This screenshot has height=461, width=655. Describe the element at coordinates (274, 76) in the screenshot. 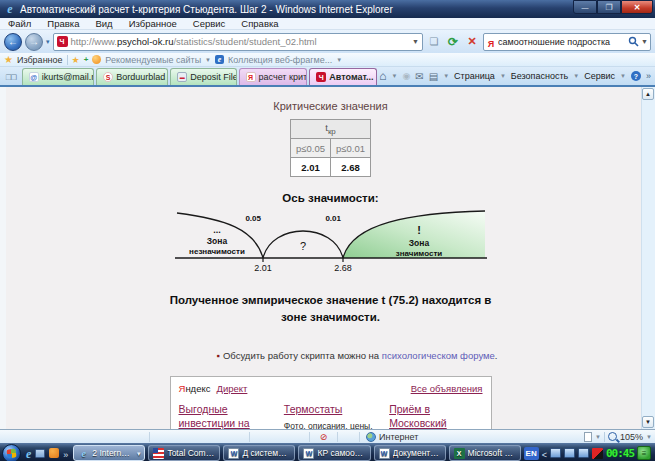

I see `tab-raschet: расчет крит...` at that location.